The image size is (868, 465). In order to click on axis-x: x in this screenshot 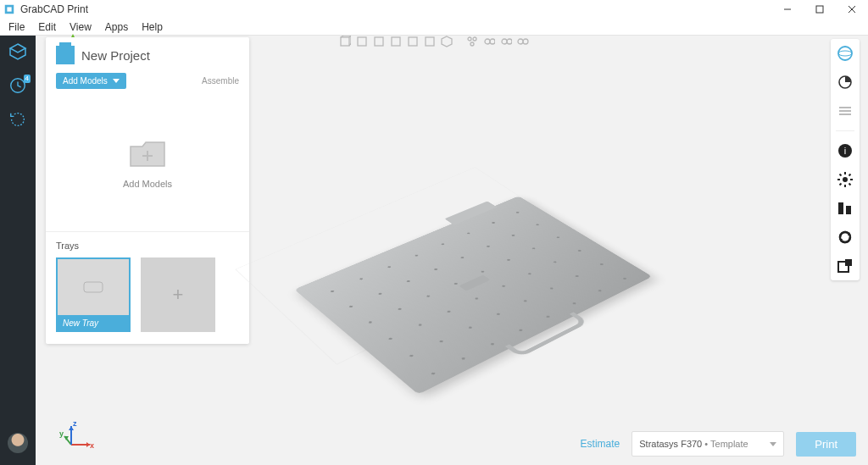, I will do `click(92, 446)`.